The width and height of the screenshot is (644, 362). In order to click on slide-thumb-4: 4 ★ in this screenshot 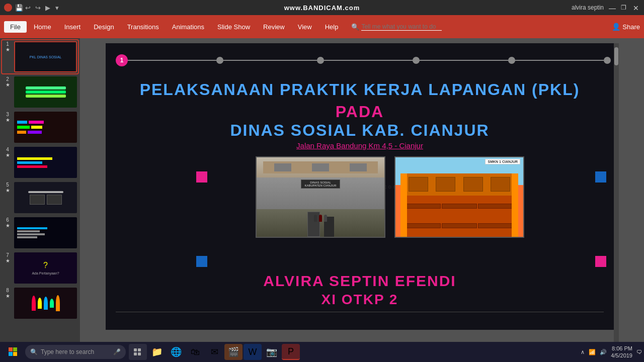, I will do `click(40, 162)`.